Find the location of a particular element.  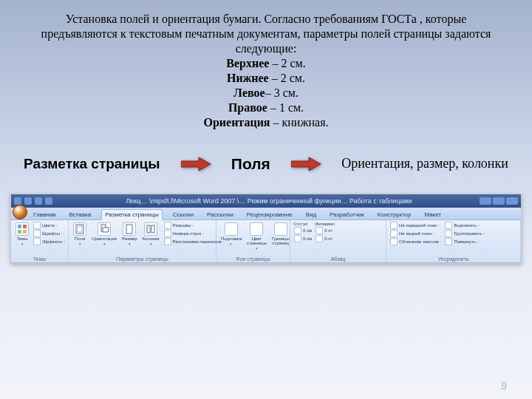

page-borders-button: Границы страниц is located at coordinates (281, 233).